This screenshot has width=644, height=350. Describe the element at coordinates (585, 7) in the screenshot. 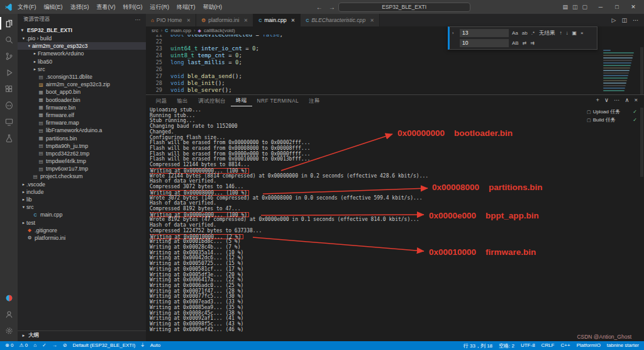

I see `layout-icon: ▢` at that location.